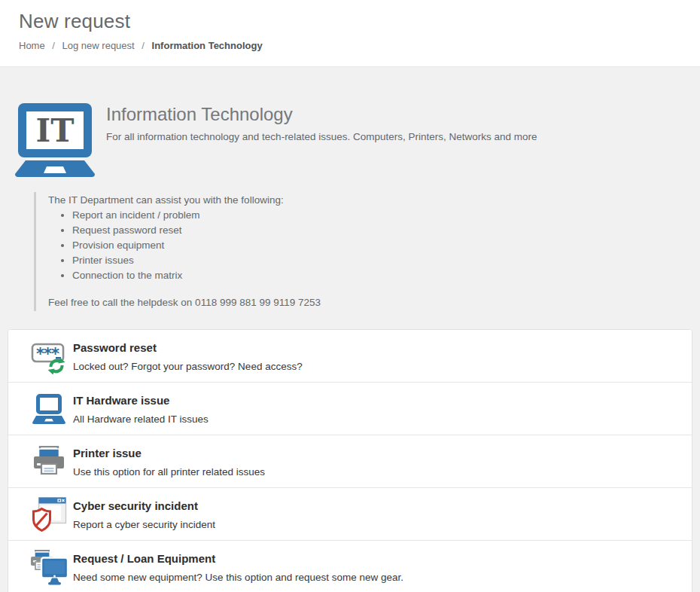  What do you see at coordinates (316, 261) in the screenshot?
I see `info-panel-item: Printer issues` at bounding box center [316, 261].